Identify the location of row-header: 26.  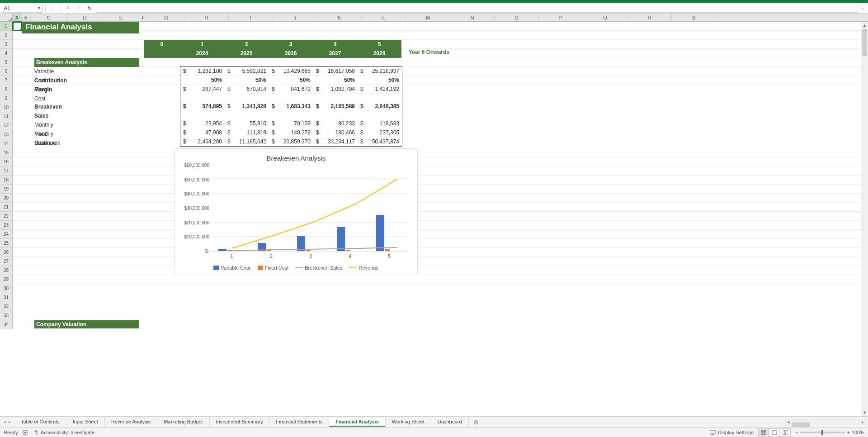
(6, 252).